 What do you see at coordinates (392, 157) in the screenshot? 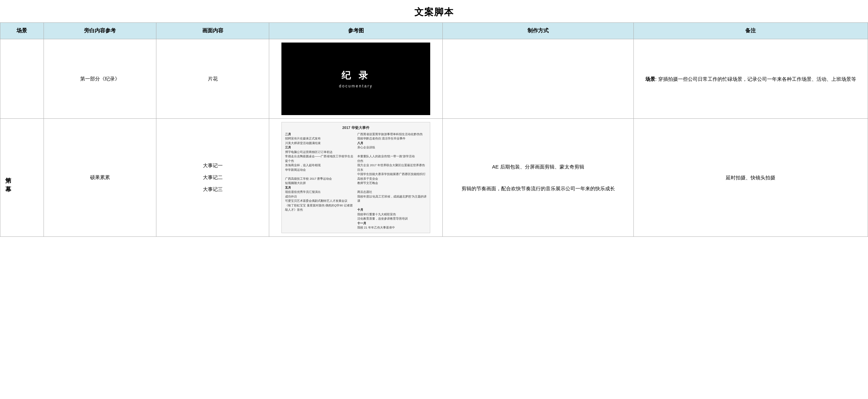
I see `ev-item: 本量量队人人的政业伤'统一带一路'游学活动` at bounding box center [392, 157].